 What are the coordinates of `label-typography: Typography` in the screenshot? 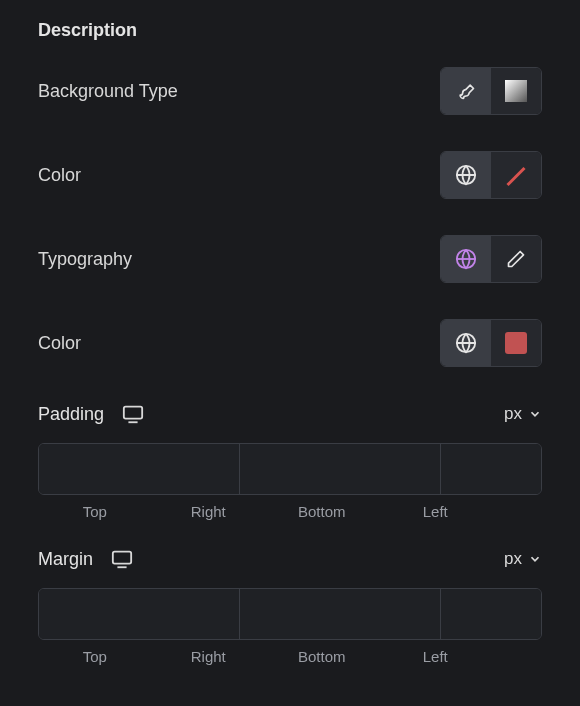 It's located at (85, 260).